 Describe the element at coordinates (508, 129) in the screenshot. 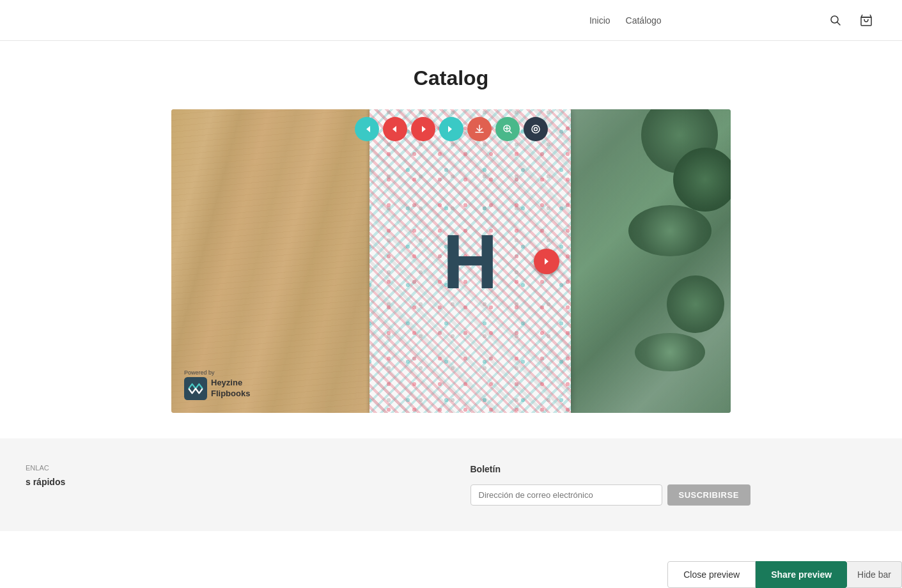

I see `zoom-in-icon` at that location.